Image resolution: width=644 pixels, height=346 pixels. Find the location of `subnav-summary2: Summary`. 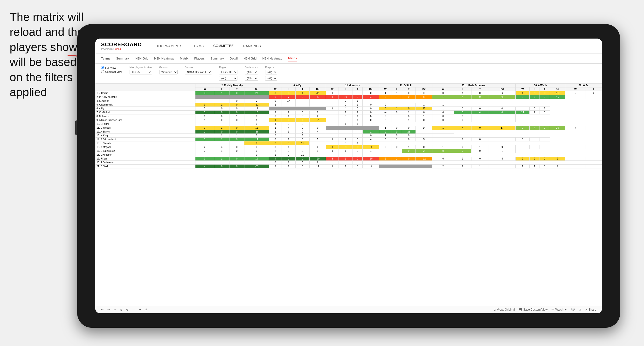

subnav-summary2: Summary is located at coordinates (217, 58).